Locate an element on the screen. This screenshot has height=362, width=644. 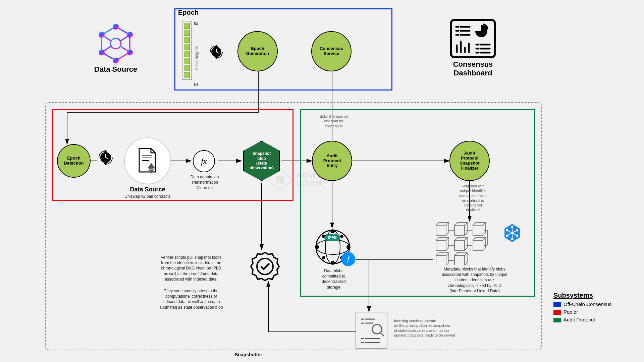
legend-audit: Audit Protocol is located at coordinates (582, 320).